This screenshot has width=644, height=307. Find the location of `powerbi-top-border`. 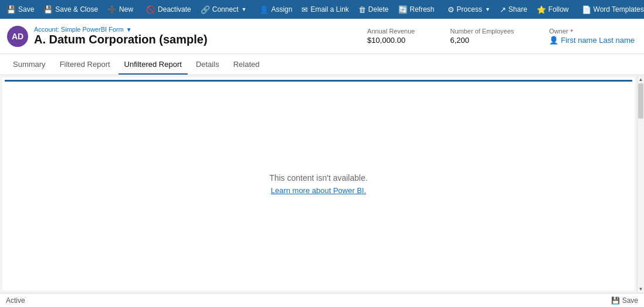

powerbi-top-border is located at coordinates (318, 81).